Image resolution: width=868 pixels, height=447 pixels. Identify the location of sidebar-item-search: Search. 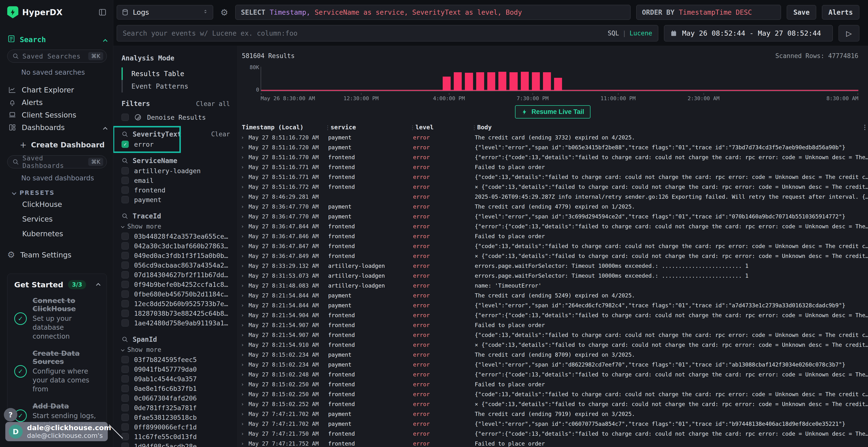
(57, 40).